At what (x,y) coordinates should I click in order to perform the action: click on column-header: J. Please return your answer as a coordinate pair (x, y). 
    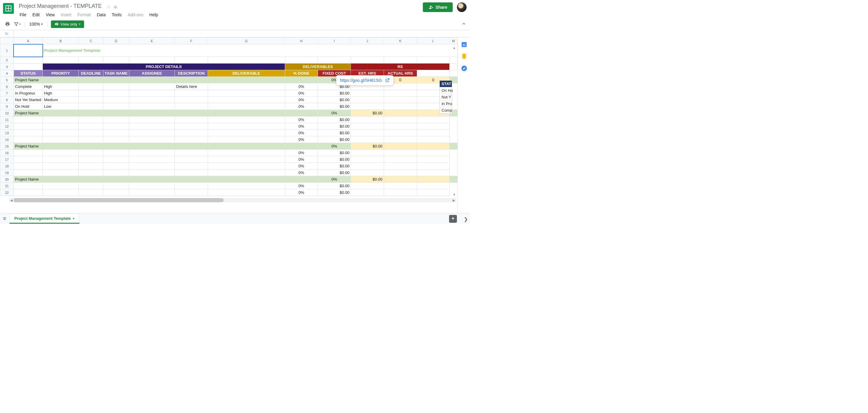
    Looking at the image, I should click on (367, 41).